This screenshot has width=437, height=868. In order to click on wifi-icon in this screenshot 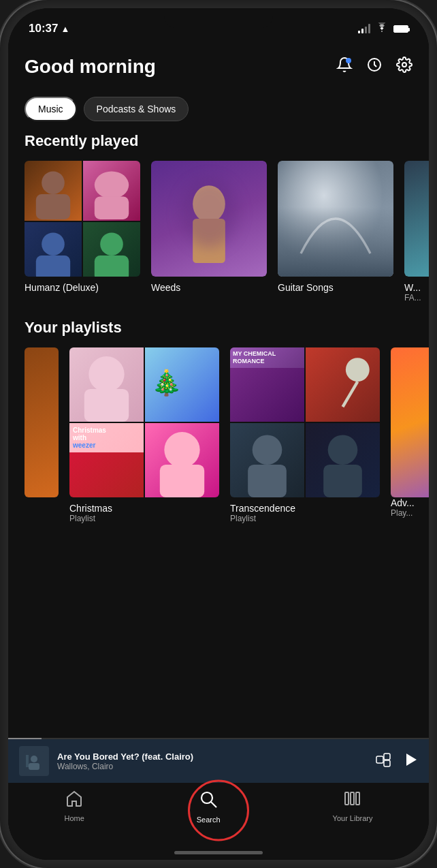, I will do `click(382, 29)`.